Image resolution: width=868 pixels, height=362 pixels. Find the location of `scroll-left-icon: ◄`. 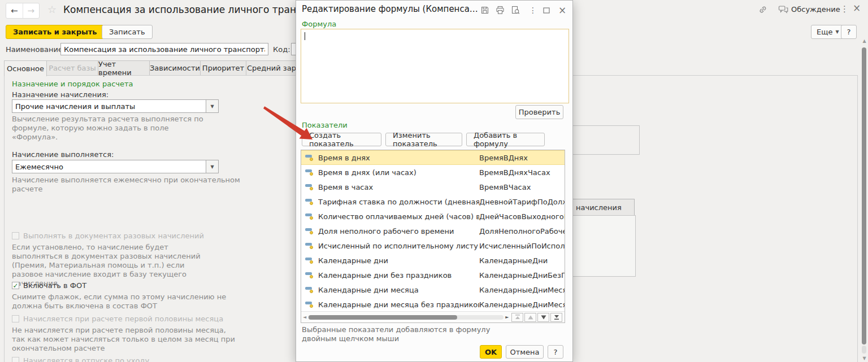

scroll-left-icon: ◄ is located at coordinates (305, 317).